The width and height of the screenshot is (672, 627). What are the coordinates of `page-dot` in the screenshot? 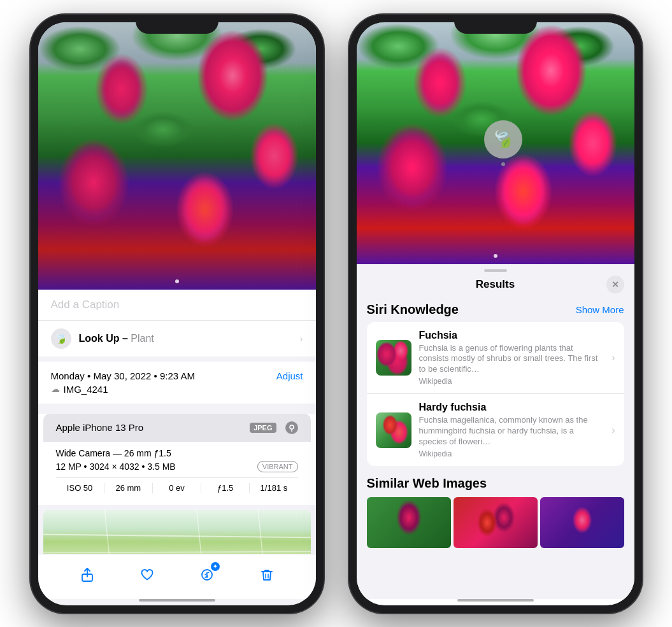 It's located at (177, 281).